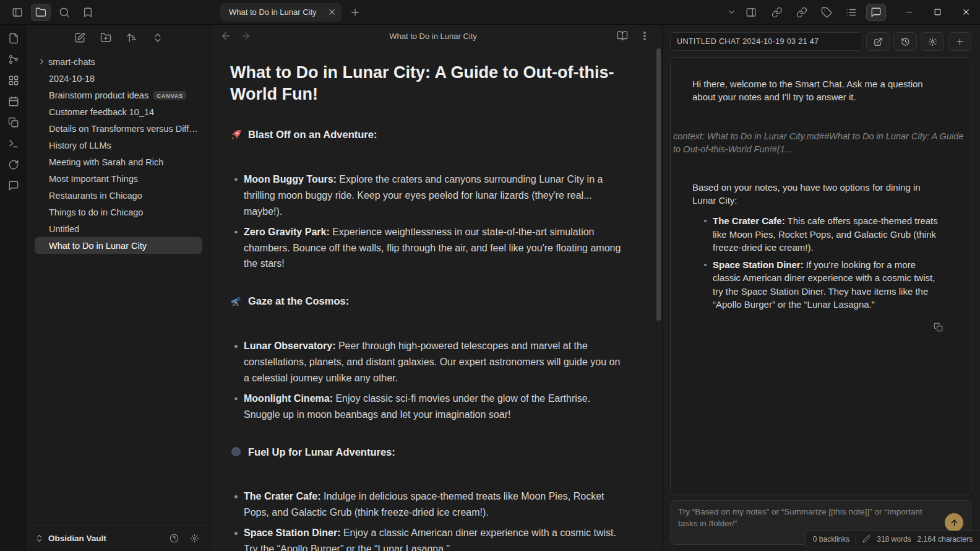  What do you see at coordinates (938, 327) in the screenshot?
I see `copy-icon` at bounding box center [938, 327].